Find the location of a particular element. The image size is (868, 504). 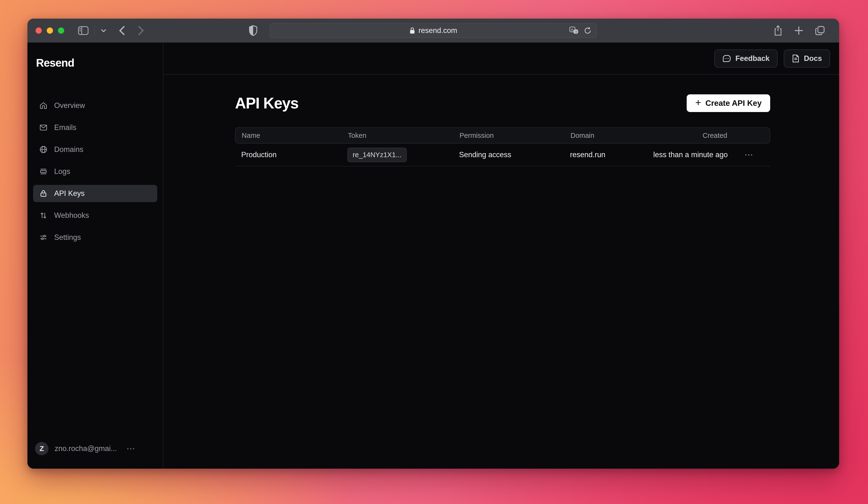

sidebar-item-emails: Emails is located at coordinates (95, 128).